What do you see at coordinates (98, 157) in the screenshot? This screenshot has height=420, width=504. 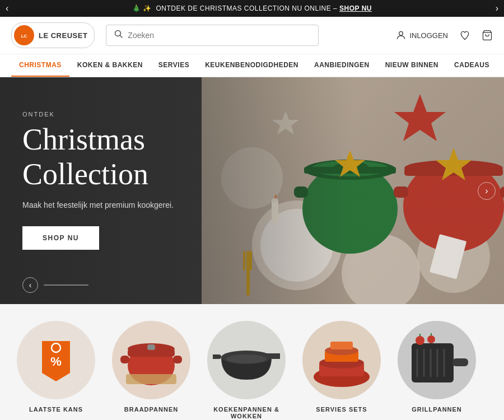 I see `hero-title: Christmas Collection` at bounding box center [98, 157].